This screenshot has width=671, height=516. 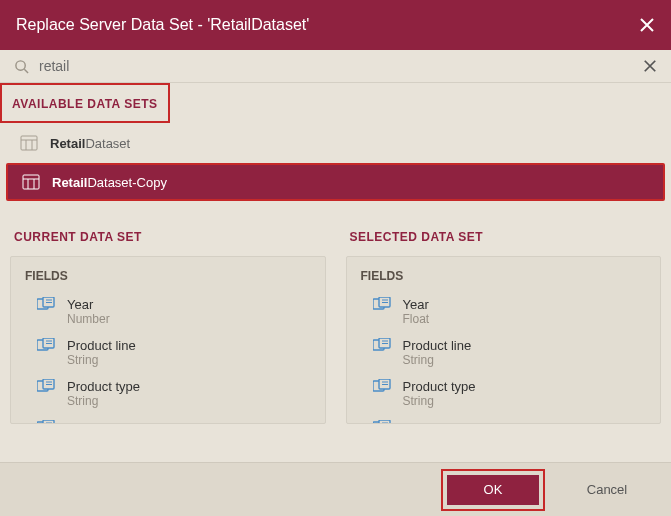 What do you see at coordinates (168, 238) in the screenshot?
I see `current-dataset-header: CURRENT DATA SET` at bounding box center [168, 238].